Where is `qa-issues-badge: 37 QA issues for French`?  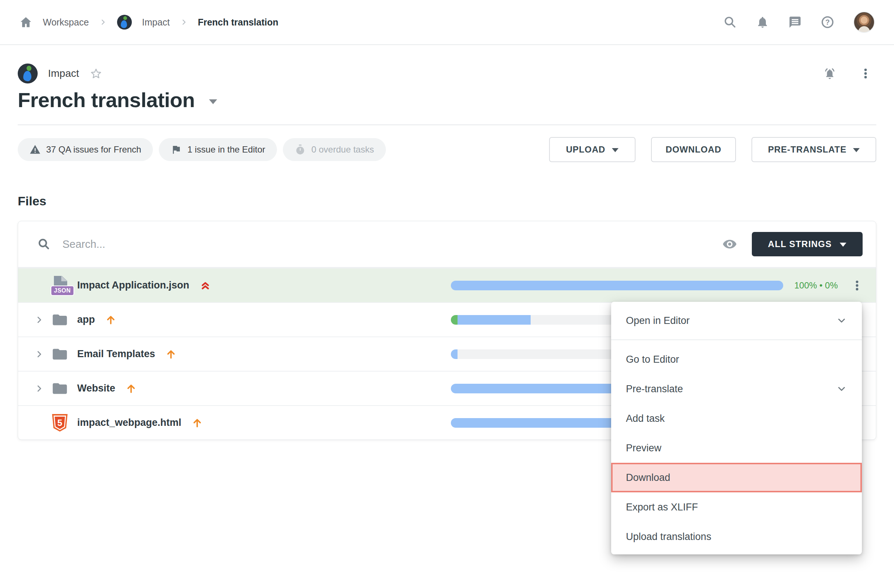 qa-issues-badge: 37 QA issues for French is located at coordinates (85, 150).